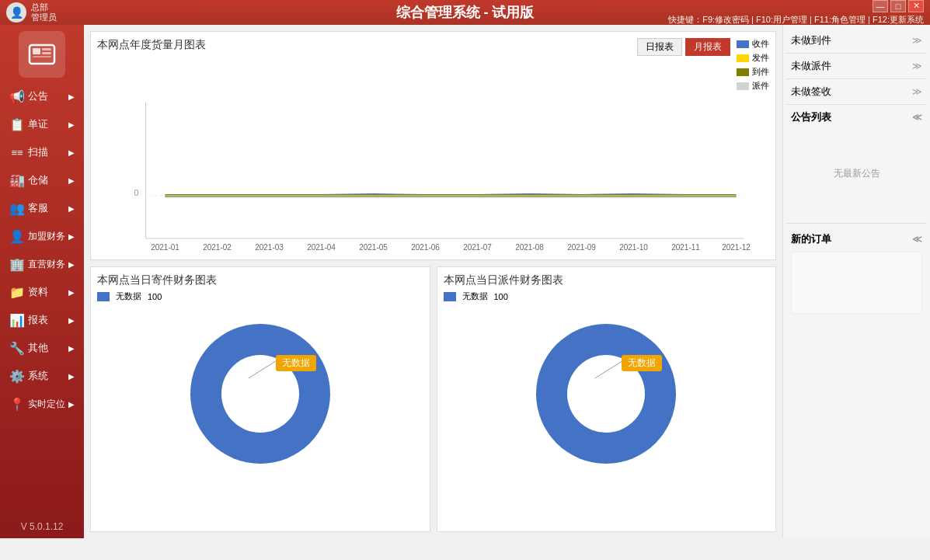  What do you see at coordinates (322, 247) in the screenshot?
I see `svg-text: 2021-04` at bounding box center [322, 247].